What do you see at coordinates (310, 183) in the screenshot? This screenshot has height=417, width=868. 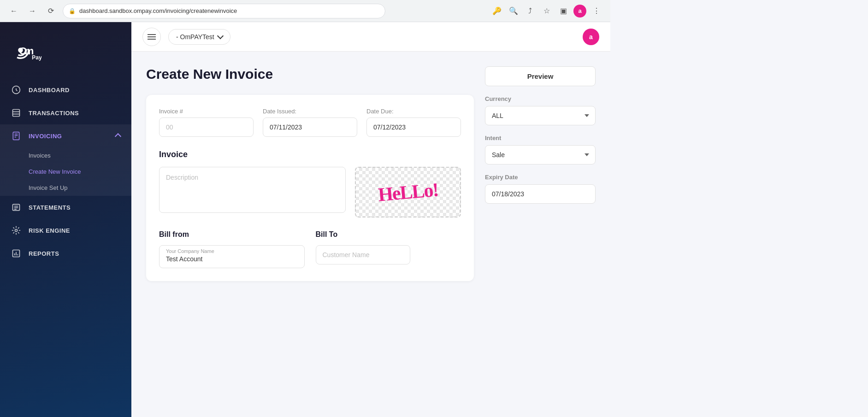 I see `invoice-section: Invoice HeLLo!` at bounding box center [310, 183].